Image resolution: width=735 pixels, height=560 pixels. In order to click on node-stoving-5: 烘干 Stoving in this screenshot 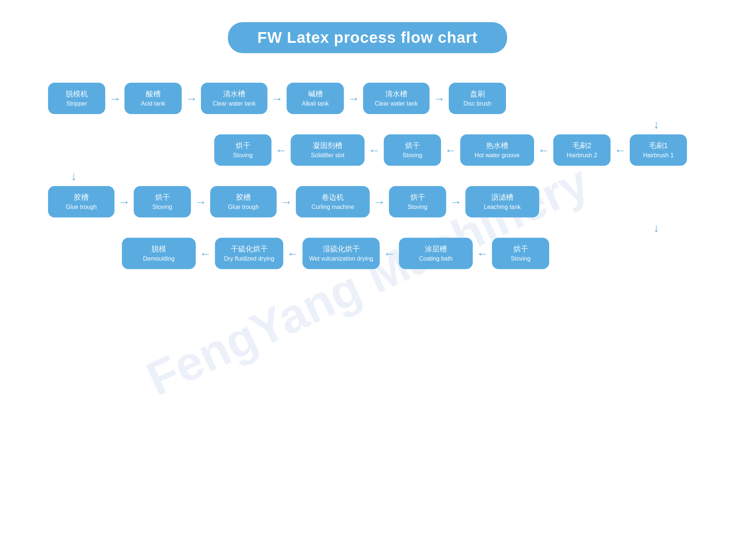, I will do `click(521, 253)`.